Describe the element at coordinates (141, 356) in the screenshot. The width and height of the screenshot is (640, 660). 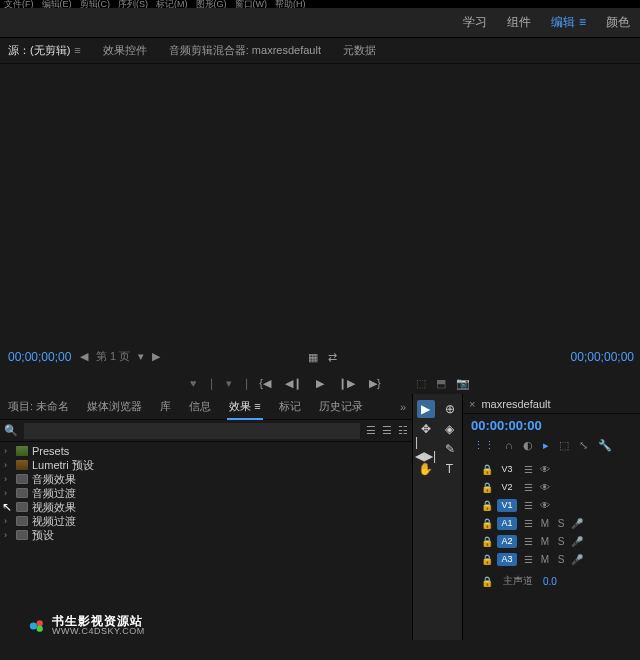
I see `pager-dropdown-icon: ▾` at that location.